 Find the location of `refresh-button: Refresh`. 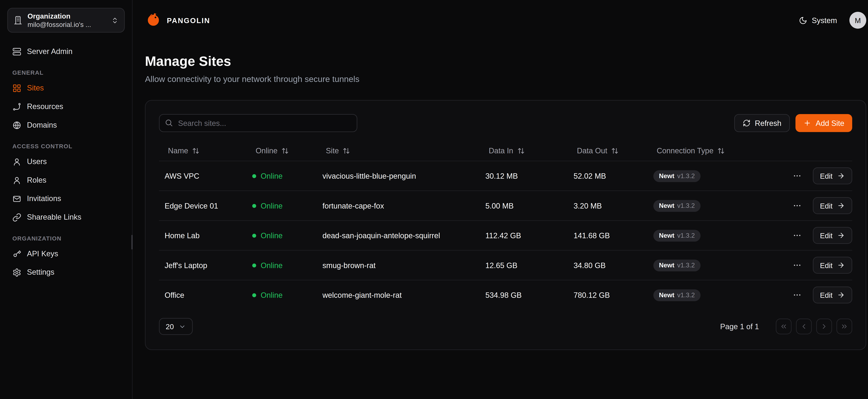

refresh-button: Refresh is located at coordinates (762, 123).